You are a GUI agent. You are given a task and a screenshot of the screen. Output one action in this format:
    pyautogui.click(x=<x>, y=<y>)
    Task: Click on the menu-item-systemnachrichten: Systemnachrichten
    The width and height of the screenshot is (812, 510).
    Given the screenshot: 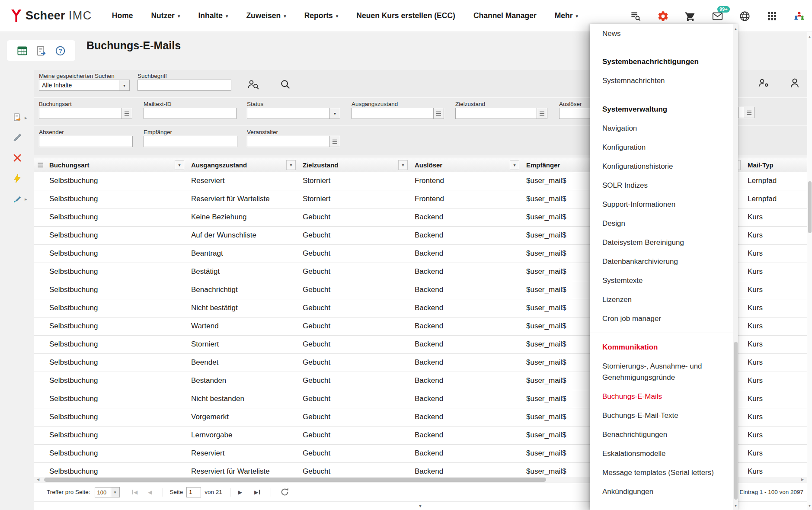 What is the action you would take?
    pyautogui.click(x=662, y=81)
    